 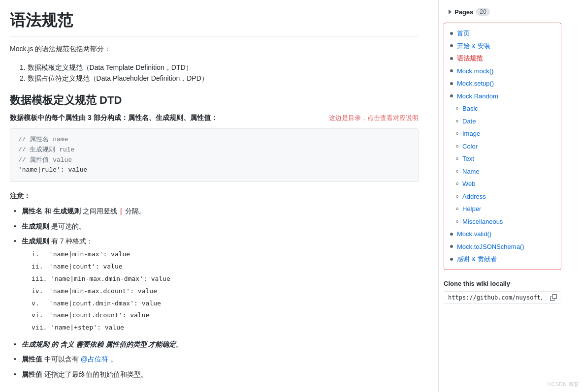 What do you see at coordinates (474, 197) in the screenshot?
I see `nav-link-address: Address` at bounding box center [474, 197].